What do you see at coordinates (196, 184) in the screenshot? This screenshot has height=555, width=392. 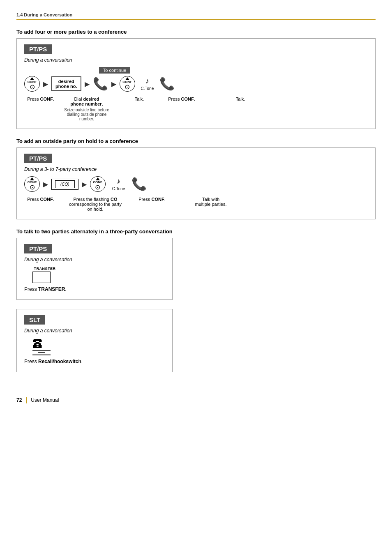 I see `section2-flow-row: CONF ⊙ ▶ (CO) ▶ CONF ⊙ ♪ C.Tone` at bounding box center [196, 184].